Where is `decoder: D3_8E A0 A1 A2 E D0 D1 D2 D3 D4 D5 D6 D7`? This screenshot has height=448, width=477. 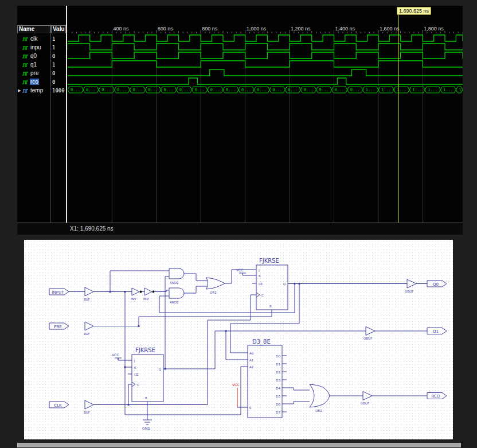
decoder: D3_8E A0 A1 A2 E D0 D1 D2 D3 D4 D5 D6 D7 is located at coordinates (265, 378).